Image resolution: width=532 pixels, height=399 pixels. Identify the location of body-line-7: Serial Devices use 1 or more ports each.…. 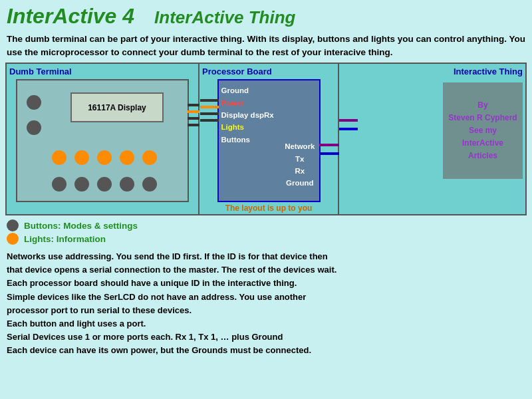
(266, 337).